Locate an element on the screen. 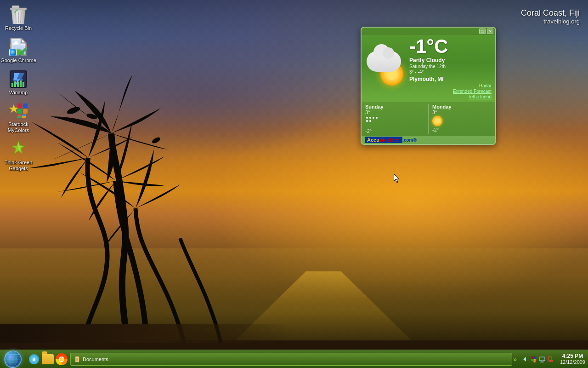 This screenshot has height=368, width=588. widget-bottom-bar: AccuWeather .com® is located at coordinates (428, 140).